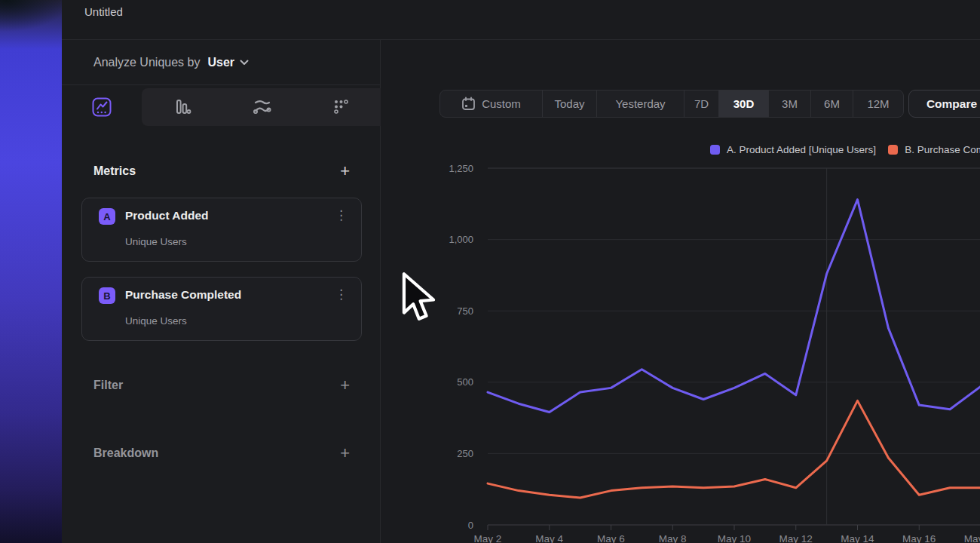 The width and height of the screenshot is (980, 543). Describe the element at coordinates (469, 104) in the screenshot. I see `calendar-icon` at that location.